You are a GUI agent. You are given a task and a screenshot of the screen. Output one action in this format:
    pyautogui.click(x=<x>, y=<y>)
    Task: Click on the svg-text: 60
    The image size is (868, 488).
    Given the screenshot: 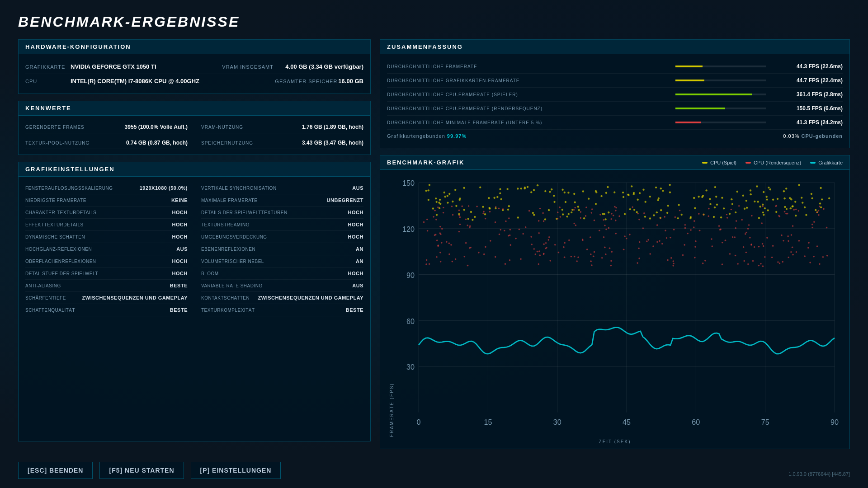 What is the action you would take?
    pyautogui.click(x=696, y=422)
    